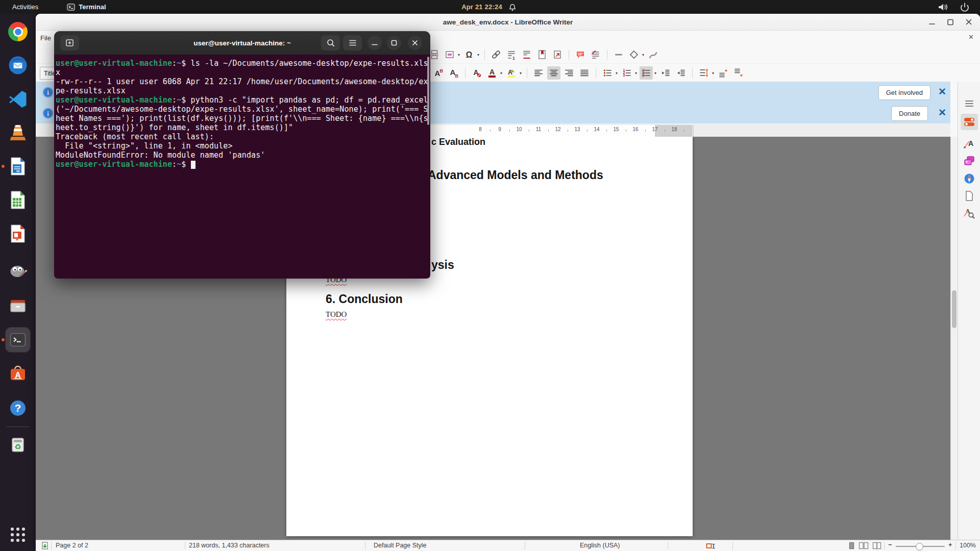  Describe the element at coordinates (18, 32) in the screenshot. I see `chrome-icon` at that location.